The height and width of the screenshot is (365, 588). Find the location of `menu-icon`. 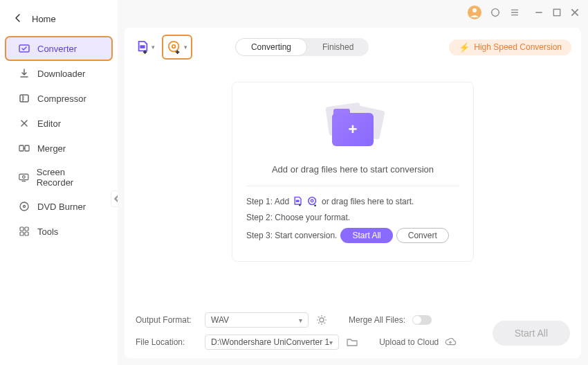

menu-icon is located at coordinates (515, 12).